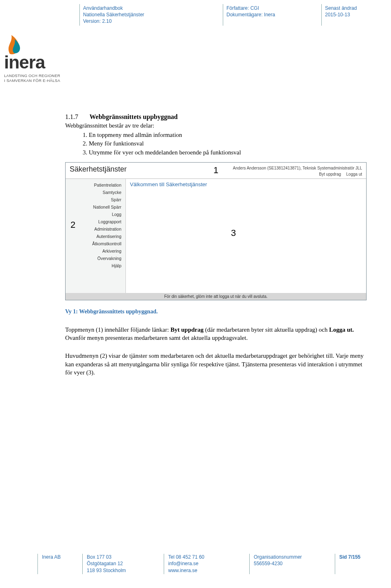 The width and height of the screenshot is (391, 588). What do you see at coordinates (95, 251) in the screenshot?
I see `sidebar-item: Arkivering` at bounding box center [95, 251].